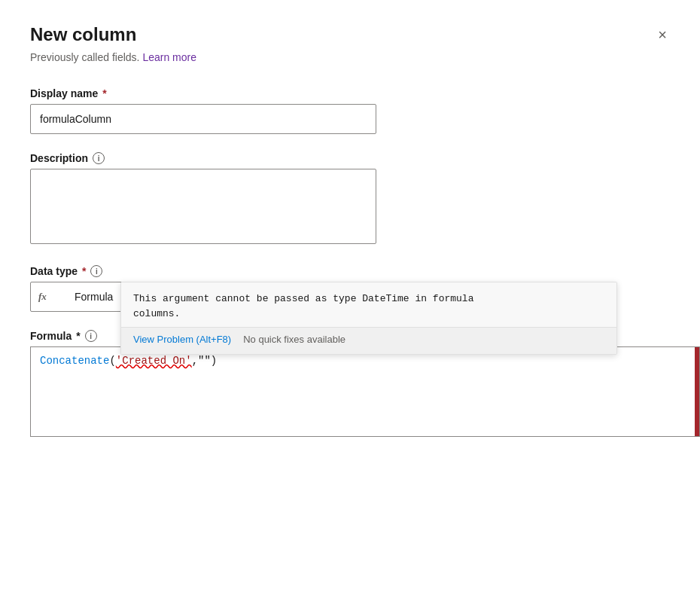 The image size is (700, 589). What do you see at coordinates (350, 35) in the screenshot?
I see `dialog-header: New column ×` at bounding box center [350, 35].